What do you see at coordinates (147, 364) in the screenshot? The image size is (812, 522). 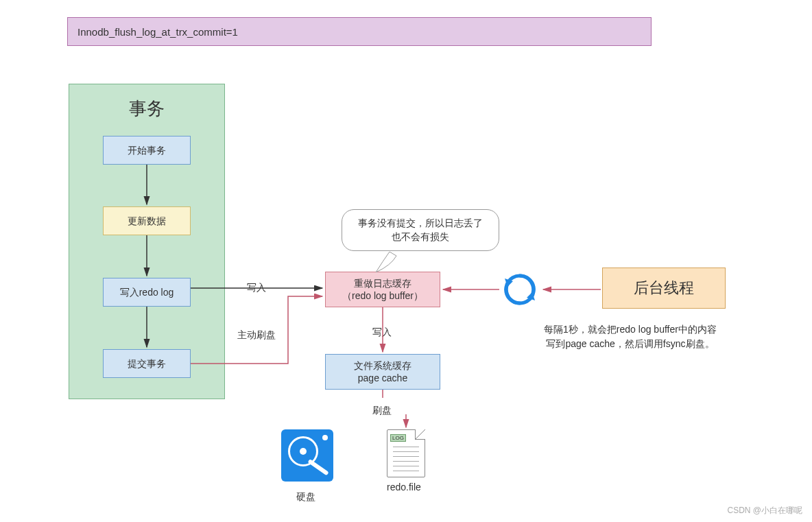 I see `node-commit-transaction: 提交事务` at bounding box center [147, 364].